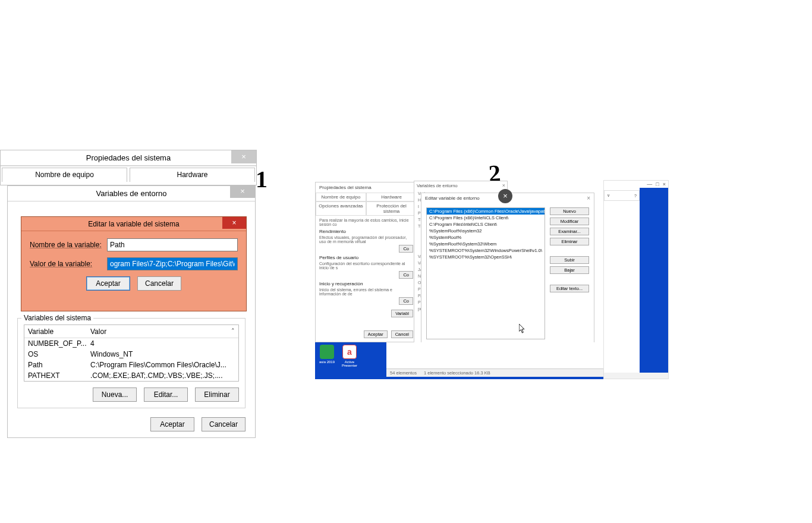  Describe the element at coordinates (486, 231) in the screenshot. I see `list-item: %SystemRoot%\system32` at that location.